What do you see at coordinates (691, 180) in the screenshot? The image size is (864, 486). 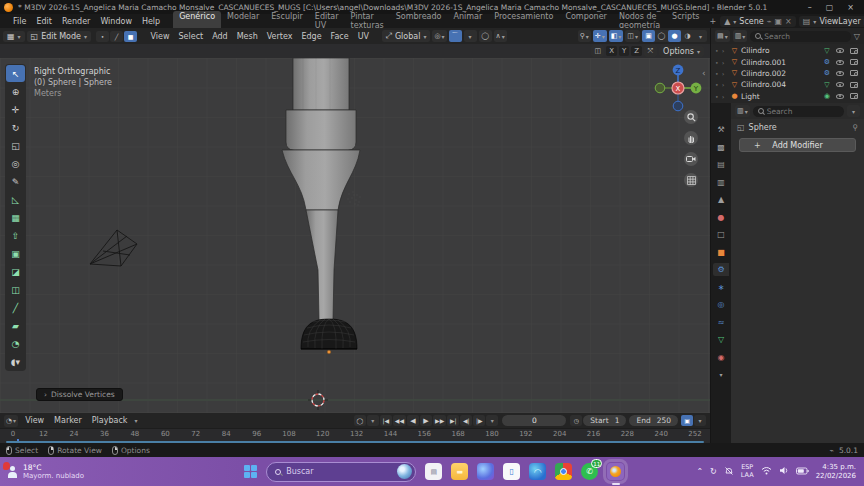 I see `ortho-grid-button` at bounding box center [691, 180].